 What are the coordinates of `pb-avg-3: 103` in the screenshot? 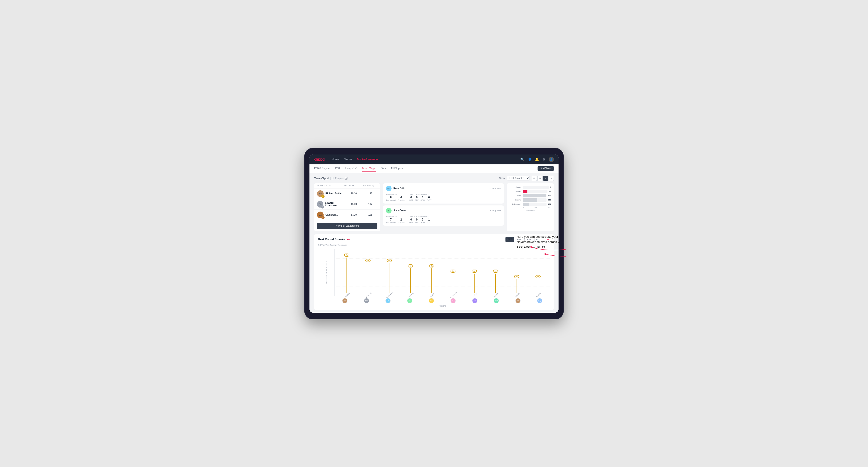 It's located at (370, 215).